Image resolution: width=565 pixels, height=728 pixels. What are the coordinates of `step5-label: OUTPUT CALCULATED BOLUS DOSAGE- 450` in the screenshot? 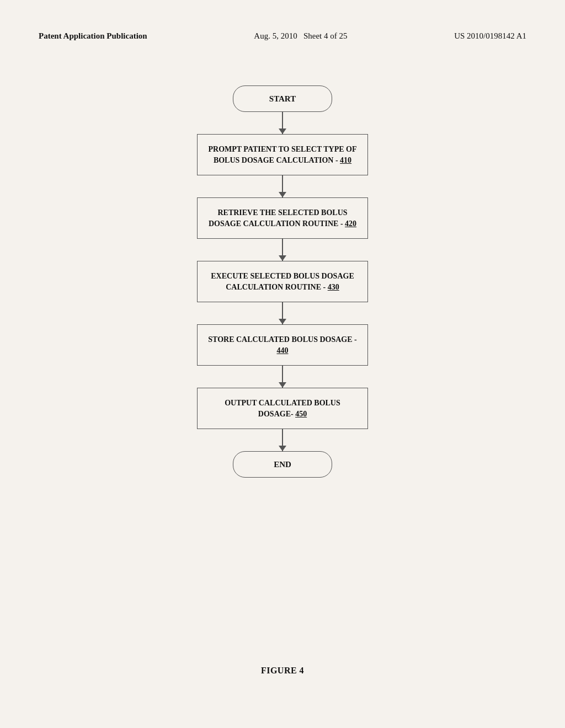 It's located at (282, 408).